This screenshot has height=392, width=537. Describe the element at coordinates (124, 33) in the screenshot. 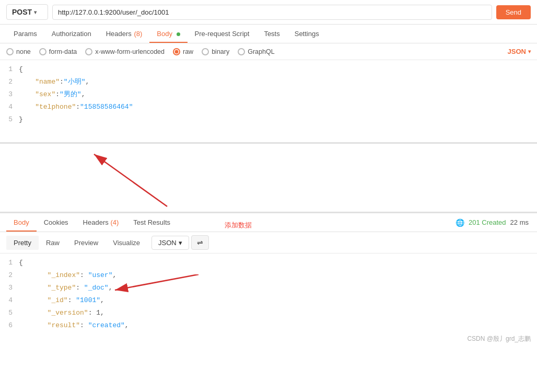

I see `tab-headers: Headers (8)` at that location.